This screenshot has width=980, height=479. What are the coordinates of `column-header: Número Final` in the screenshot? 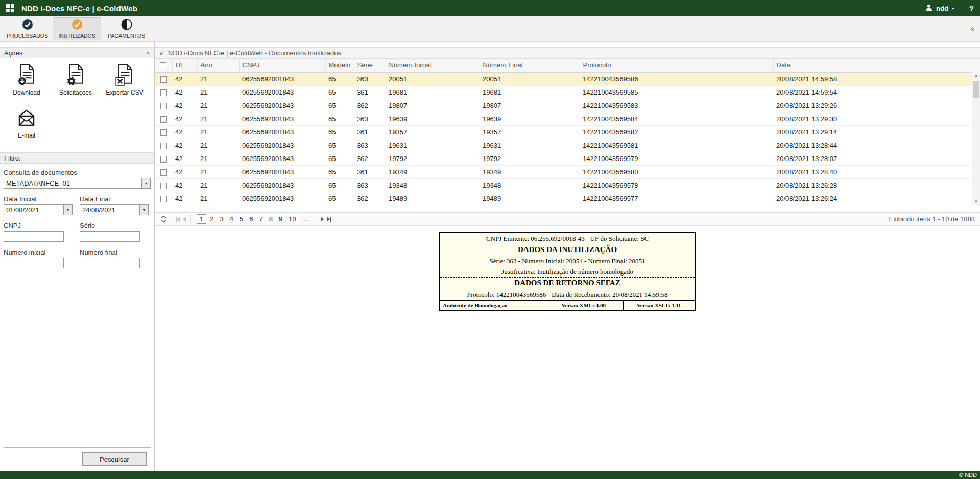 It's located at (530, 65).